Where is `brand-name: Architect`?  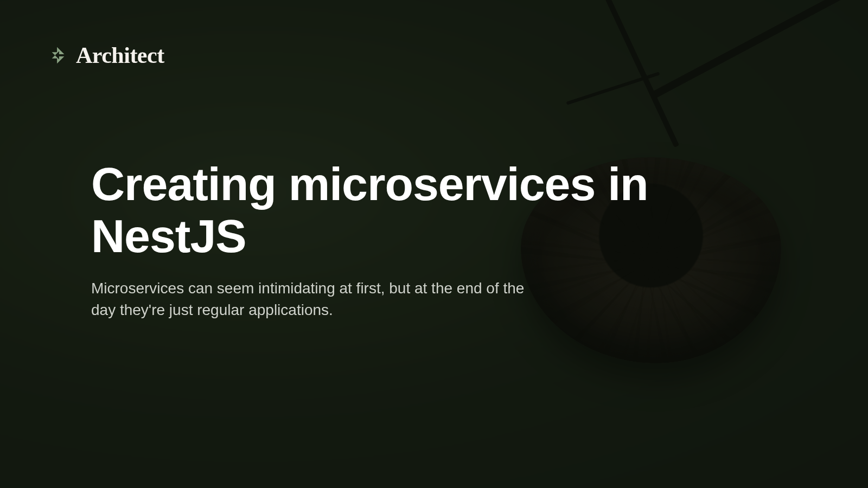 brand-name: Architect is located at coordinates (120, 55).